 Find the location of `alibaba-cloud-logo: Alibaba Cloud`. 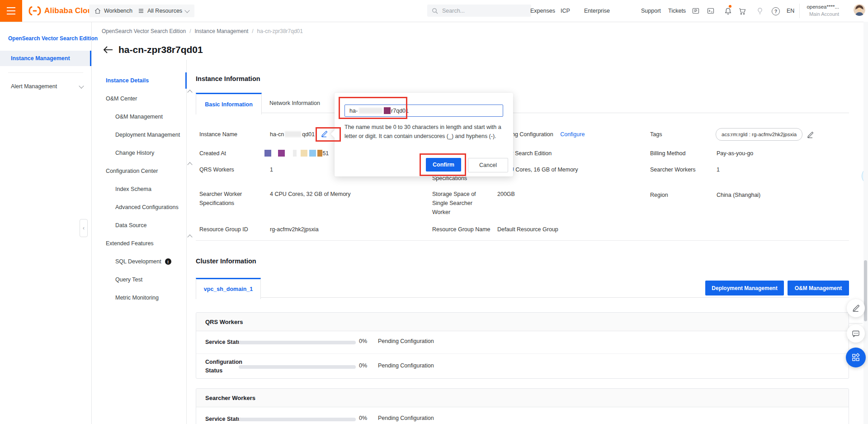

alibaba-cloud-logo: Alibaba Cloud is located at coordinates (62, 11).